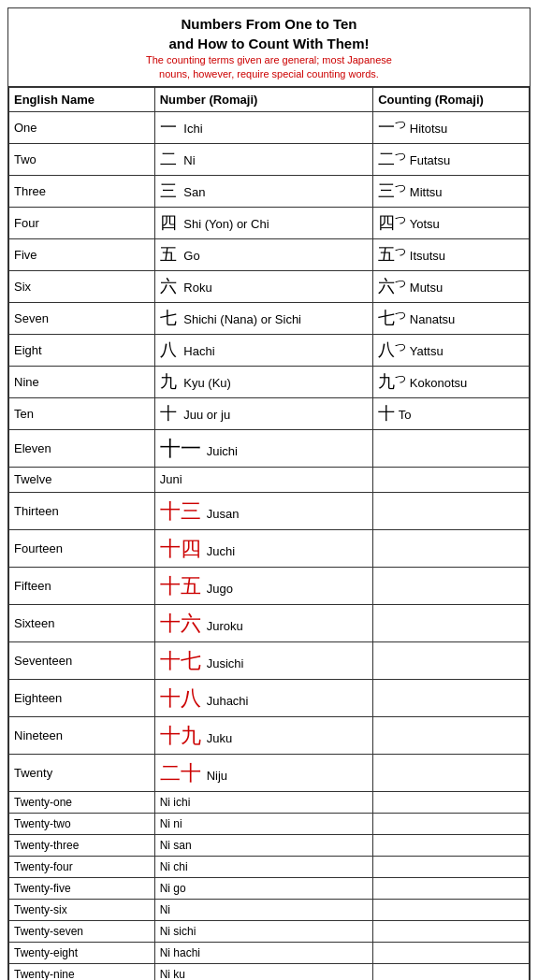  Describe the element at coordinates (264, 931) in the screenshot. I see `number-romaji: Ni sichi` at that location.